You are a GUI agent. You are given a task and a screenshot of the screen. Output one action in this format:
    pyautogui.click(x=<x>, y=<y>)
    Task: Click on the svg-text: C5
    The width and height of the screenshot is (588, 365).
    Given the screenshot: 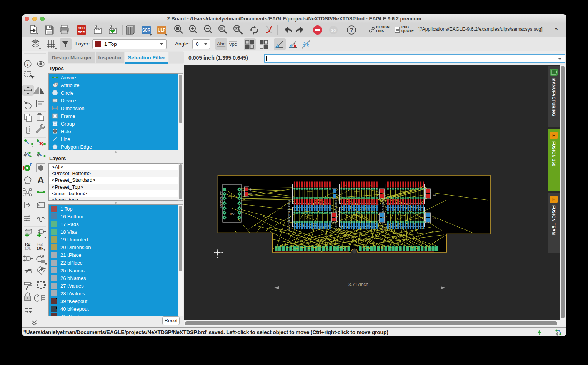 What is the action you would take?
    pyautogui.click(x=435, y=219)
    